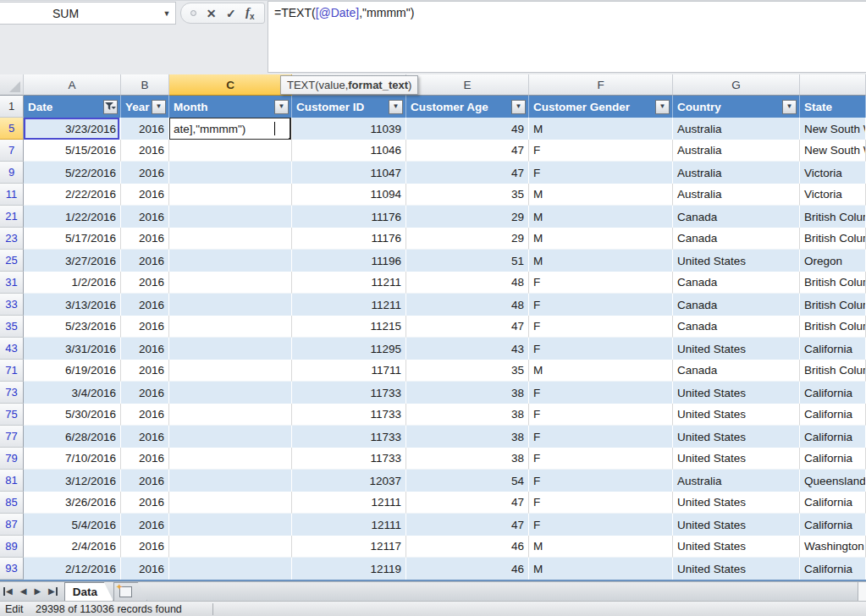 The height and width of the screenshot is (616, 866). I want to click on row-number: 73, so click(12, 393).